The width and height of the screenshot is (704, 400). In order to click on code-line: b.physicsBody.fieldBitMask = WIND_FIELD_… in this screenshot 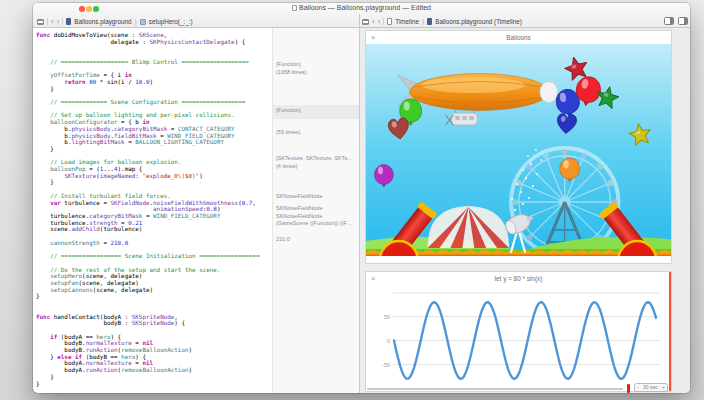, I will do `click(153, 136)`.